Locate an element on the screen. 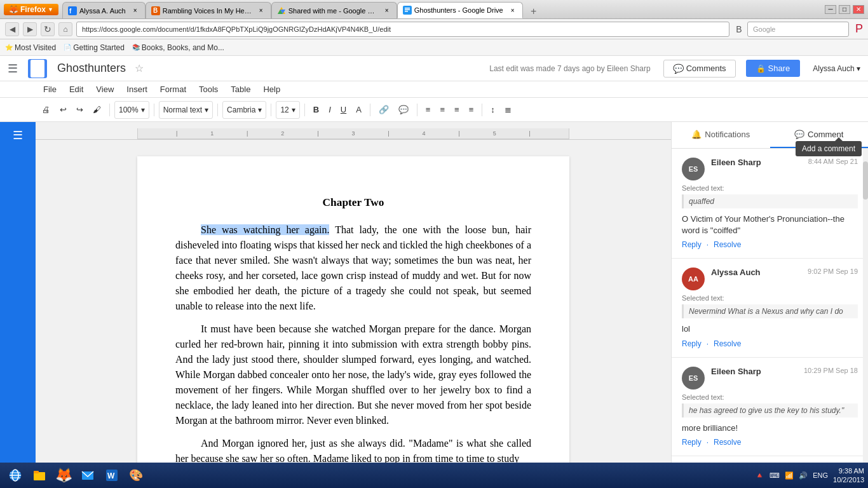  hamburger-menu-icon: ☰ is located at coordinates (13, 69).